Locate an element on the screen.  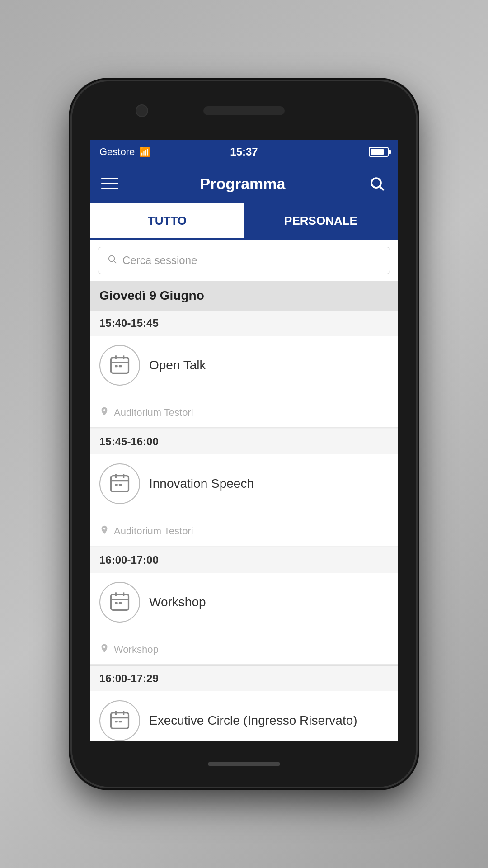
time-slot-1: 15:40-15:45 is located at coordinates (244, 323).